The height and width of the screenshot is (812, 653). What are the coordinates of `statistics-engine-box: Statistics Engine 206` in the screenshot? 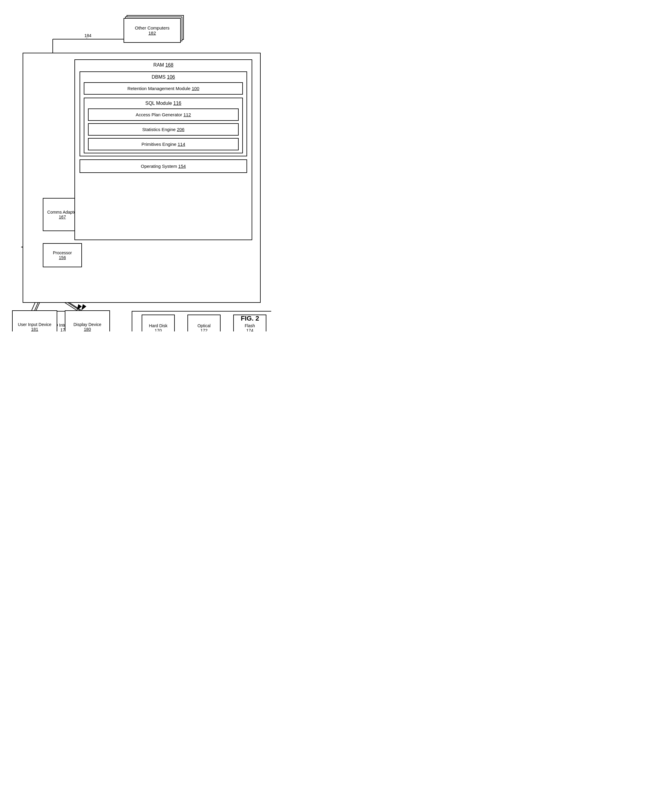 It's located at (163, 130).